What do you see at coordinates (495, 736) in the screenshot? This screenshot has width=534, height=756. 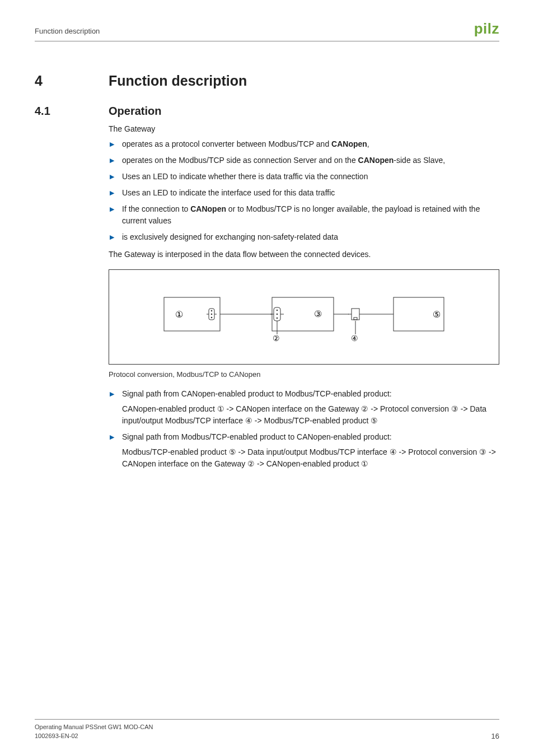 I see `page-number: 16` at bounding box center [495, 736].